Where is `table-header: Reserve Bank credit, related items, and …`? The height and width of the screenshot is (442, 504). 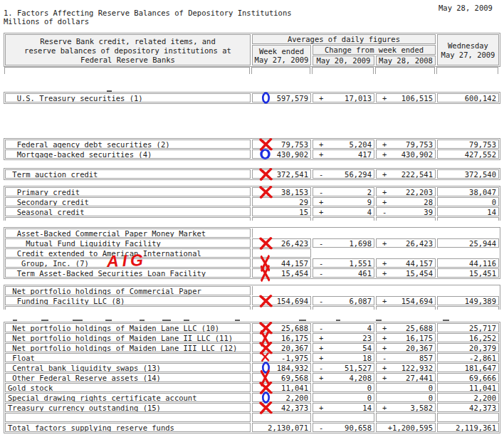
table-header: Reserve Bank credit, related items, and … is located at coordinates (252, 50).